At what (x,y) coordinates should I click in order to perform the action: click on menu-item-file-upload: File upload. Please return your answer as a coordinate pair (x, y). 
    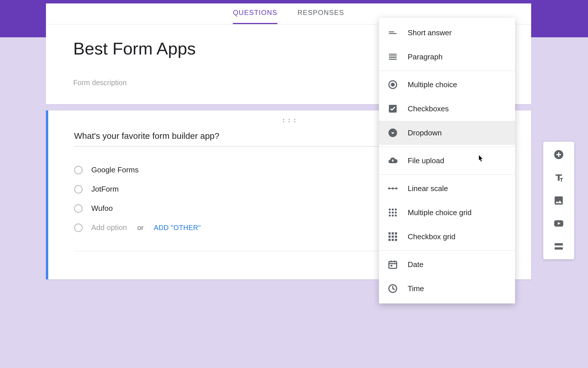
    Looking at the image, I should click on (447, 161).